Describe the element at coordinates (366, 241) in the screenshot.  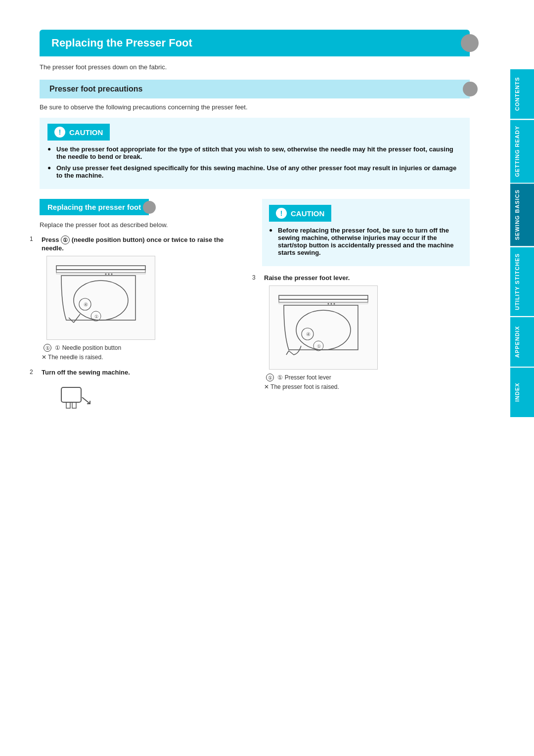
I see `caution-list-right: Before replacing the presser foot, be su…` at that location.